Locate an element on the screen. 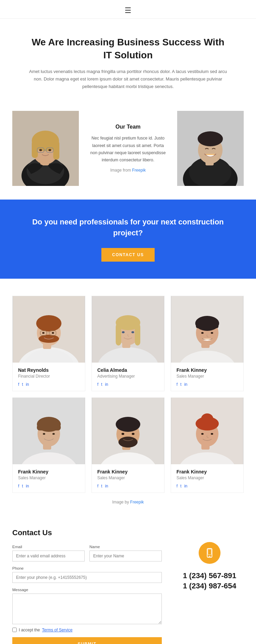  contact-us-button: CONTACT US is located at coordinates (128, 255).